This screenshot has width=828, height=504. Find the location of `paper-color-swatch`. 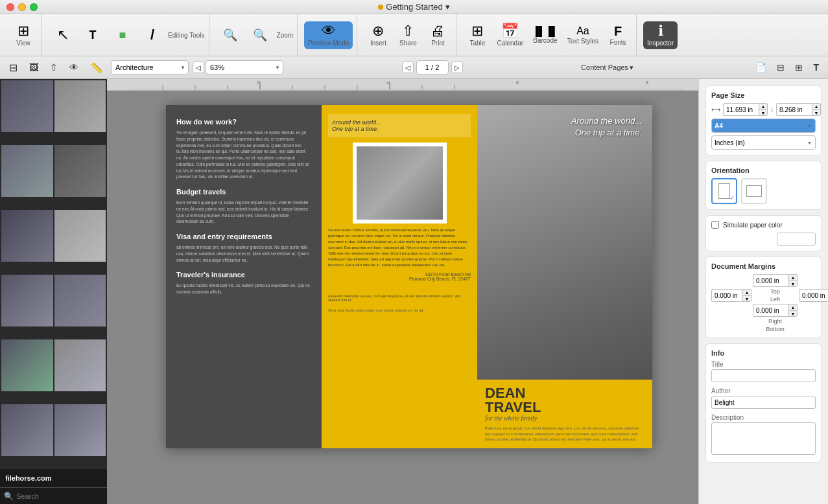

paper-color-swatch is located at coordinates (764, 239).